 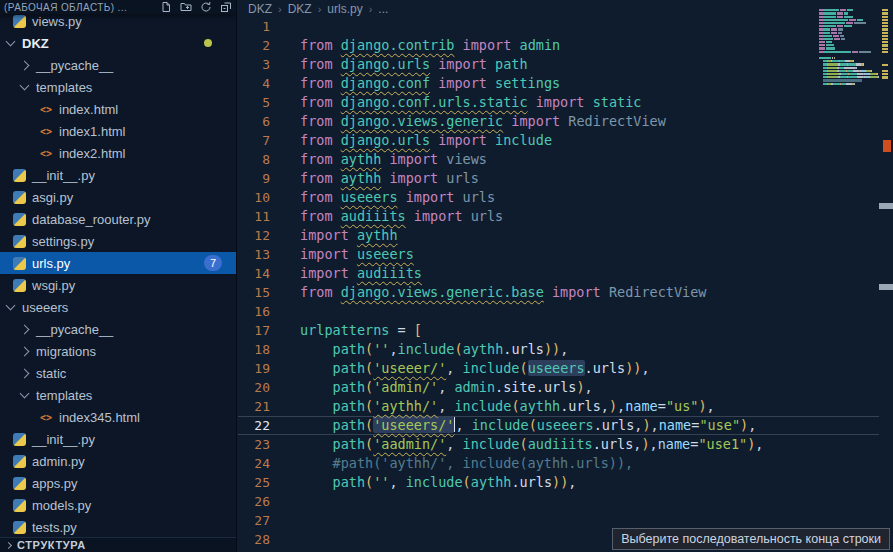 I want to click on code-line-19: 19 path('useeer/', include(useeers.urls)…, so click(x=558, y=368).